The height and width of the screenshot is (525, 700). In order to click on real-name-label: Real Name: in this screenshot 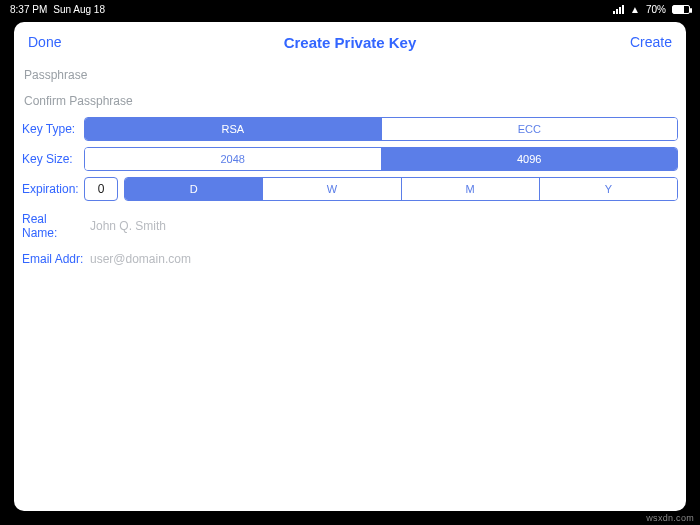, I will do `click(53, 226)`.